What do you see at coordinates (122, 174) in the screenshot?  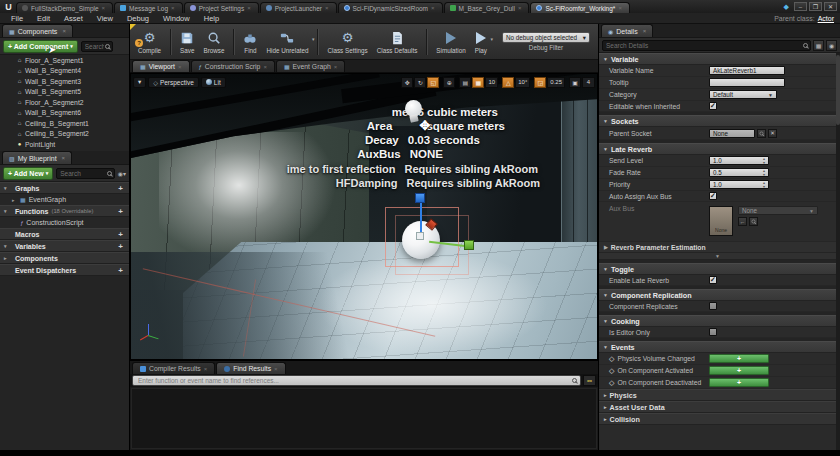 I see `view-options-eye-icon: ◉▾` at bounding box center [122, 174].